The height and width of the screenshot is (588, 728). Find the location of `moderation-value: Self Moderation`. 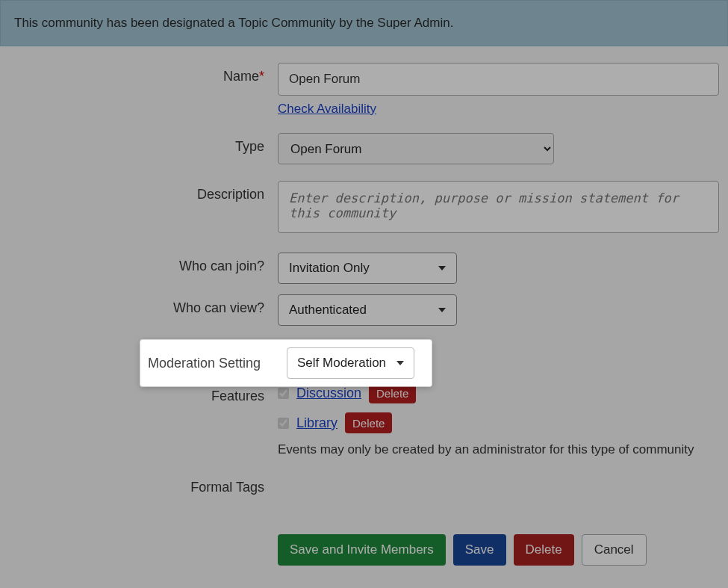

moderation-value: Self Moderation is located at coordinates (342, 363).